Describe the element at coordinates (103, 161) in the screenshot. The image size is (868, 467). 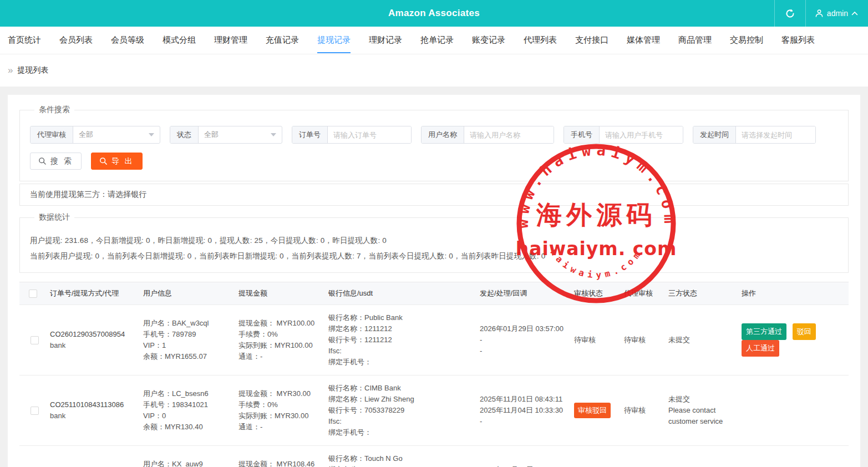
I see `export-search-icon` at that location.